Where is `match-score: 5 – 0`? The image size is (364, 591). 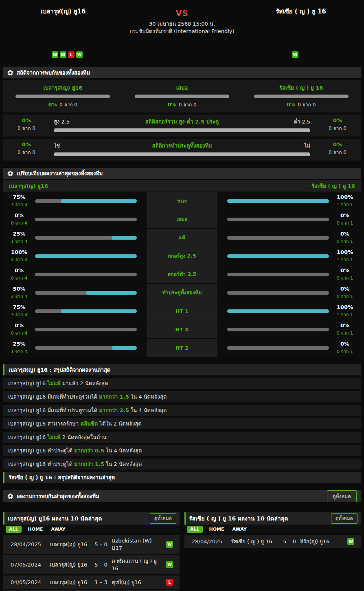 match-score: 5 – 0 is located at coordinates (289, 541).